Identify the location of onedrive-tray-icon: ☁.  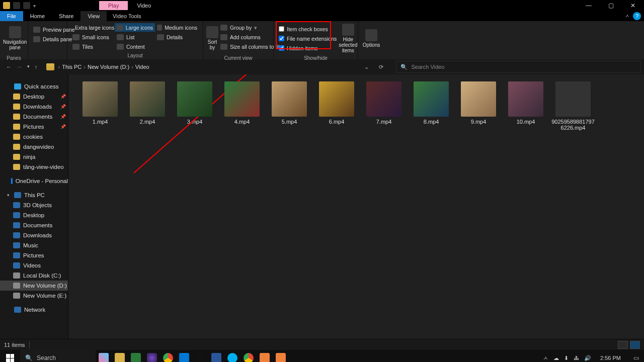
(556, 358).